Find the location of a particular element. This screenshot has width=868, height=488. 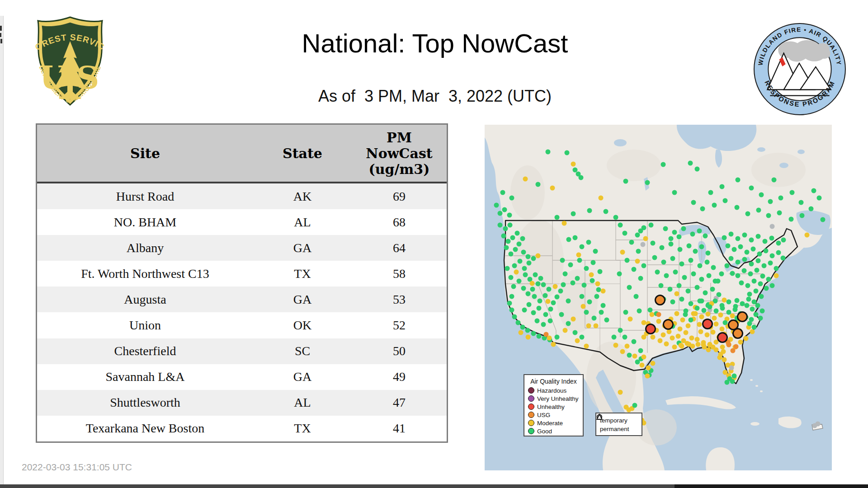

aqi-legend-item: Unhealthy is located at coordinates (555, 407).